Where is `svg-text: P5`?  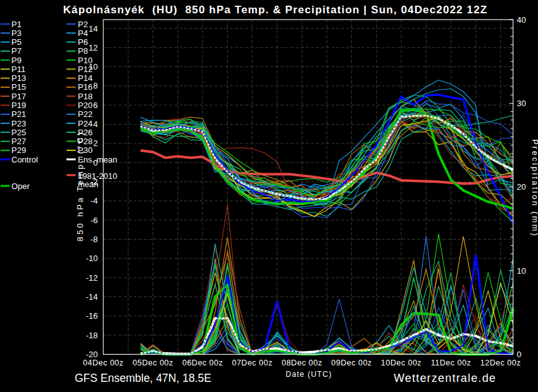
svg-text: P5 is located at coordinates (16, 42).